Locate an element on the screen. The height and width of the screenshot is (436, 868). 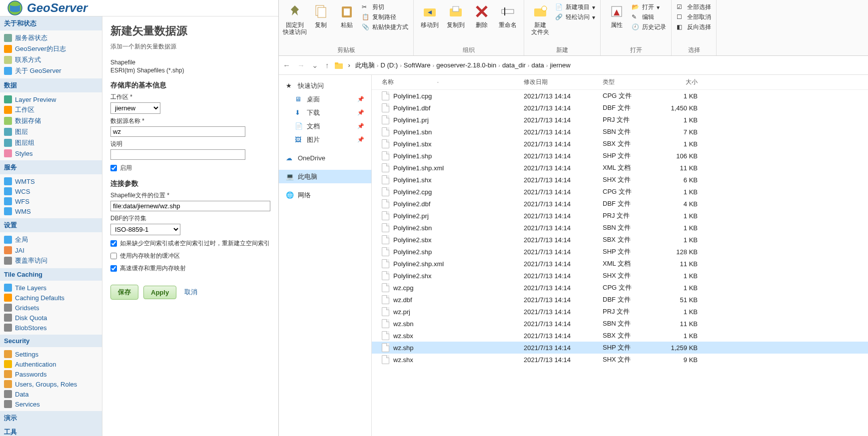
invert-select-button: ◧反向选择 is located at coordinates (694, 27).